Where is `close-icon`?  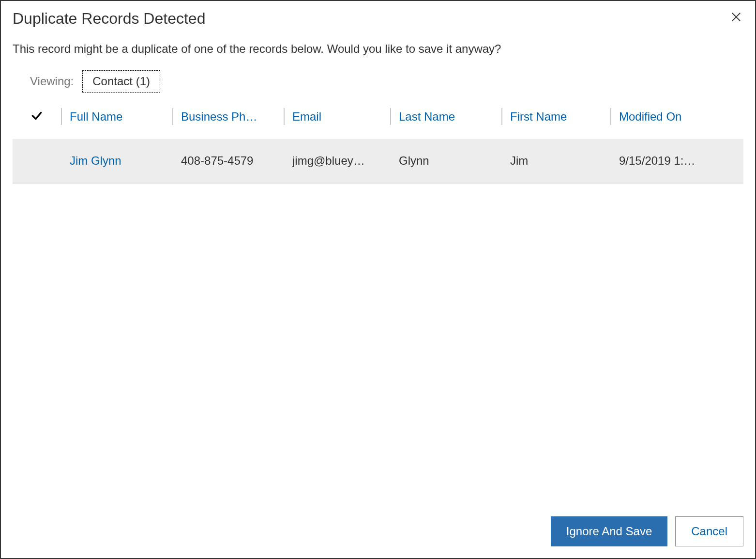
close-icon is located at coordinates (736, 19).